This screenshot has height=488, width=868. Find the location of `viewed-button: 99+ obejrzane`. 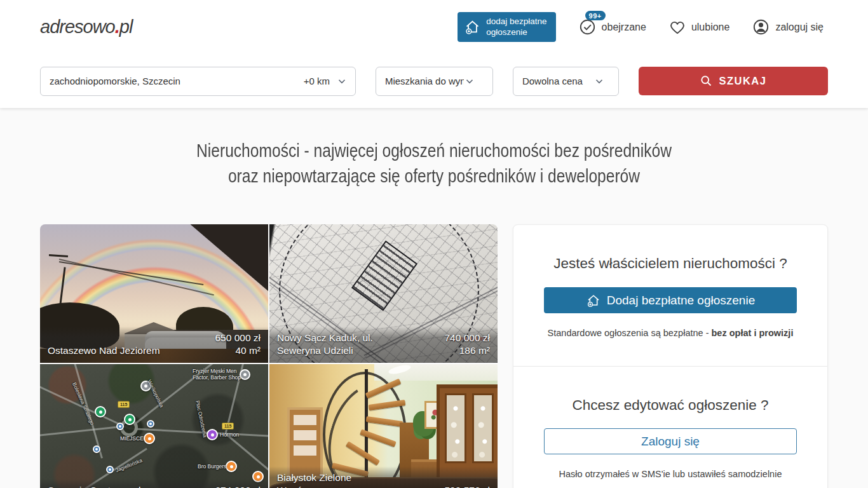

viewed-button: 99+ obejrzane is located at coordinates (613, 27).